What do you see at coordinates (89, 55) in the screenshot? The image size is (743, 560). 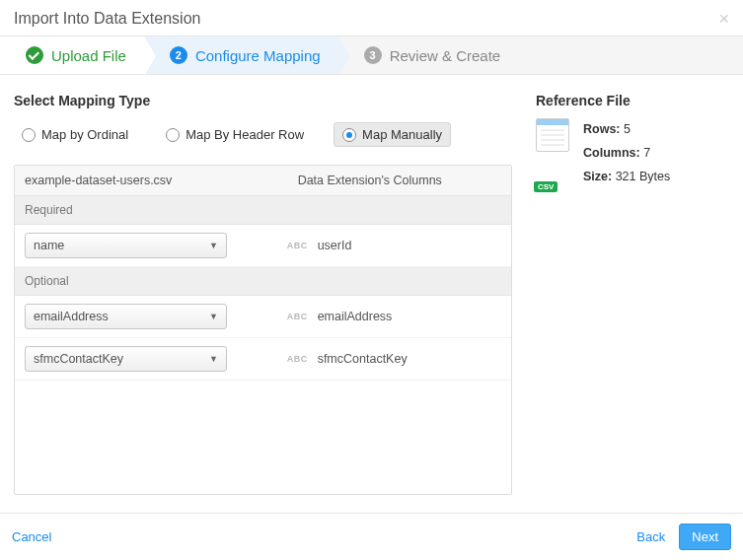 I see `step-label: Upload File` at bounding box center [89, 55].